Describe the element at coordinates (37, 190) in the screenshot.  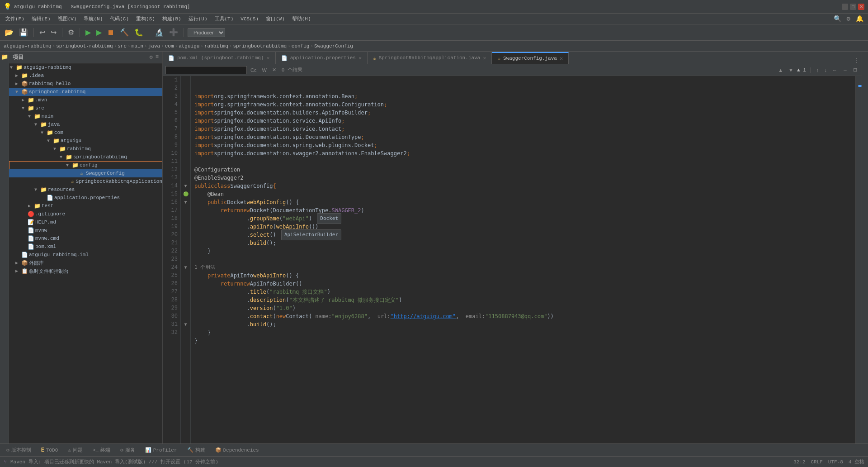
I see `expand-resources: ▼` at that location.